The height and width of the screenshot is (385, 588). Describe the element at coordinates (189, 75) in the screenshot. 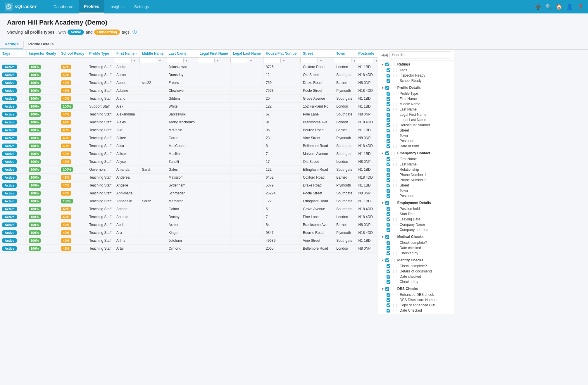

I see `table-row: Active 100% 42% Teaching Staff Aaron Dum…` at that location.